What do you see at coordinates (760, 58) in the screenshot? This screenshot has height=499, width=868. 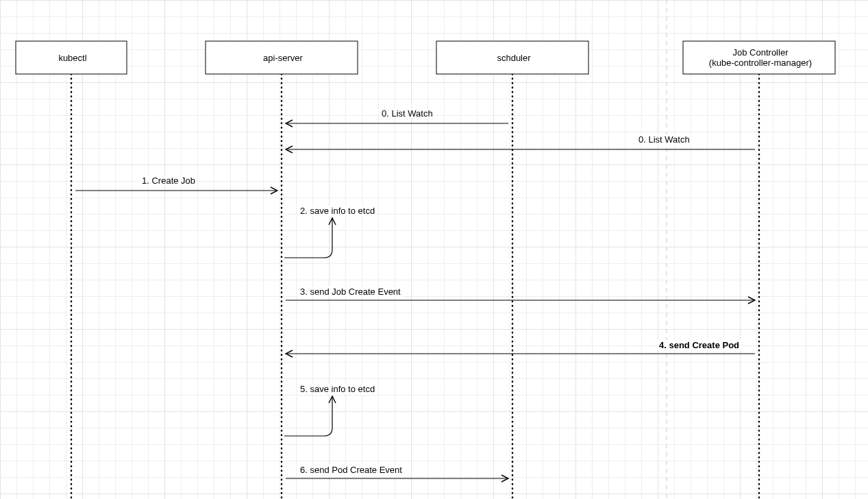 I see `participant-jobctrl: Job Controller (kube-controller-manager)` at bounding box center [760, 58].